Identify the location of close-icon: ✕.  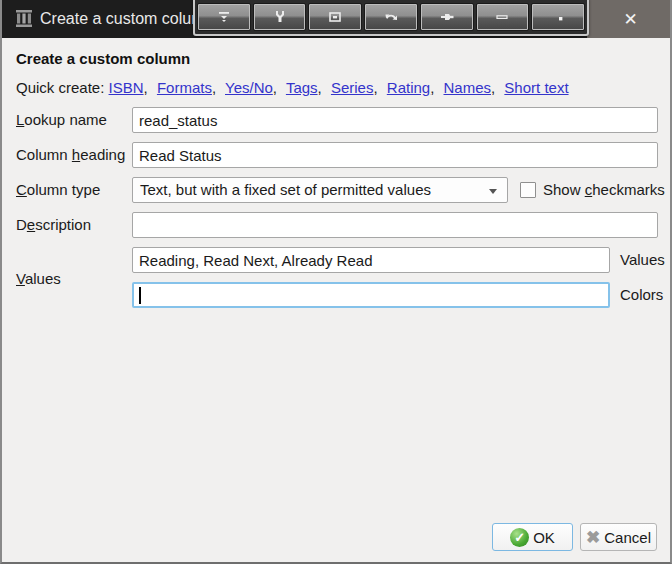
(630, 20).